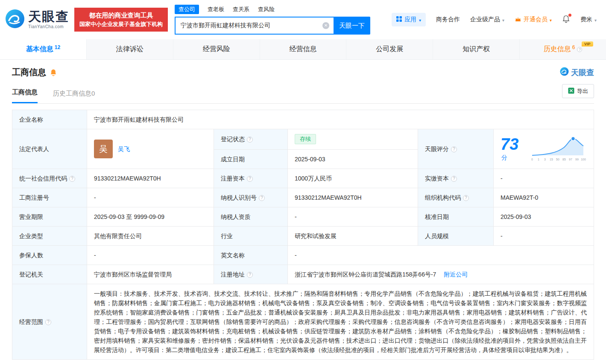 The width and height of the screenshot is (606, 364). What do you see at coordinates (536, 20) in the screenshot?
I see `open-vip-label: 开通会员` at bounding box center [536, 20].